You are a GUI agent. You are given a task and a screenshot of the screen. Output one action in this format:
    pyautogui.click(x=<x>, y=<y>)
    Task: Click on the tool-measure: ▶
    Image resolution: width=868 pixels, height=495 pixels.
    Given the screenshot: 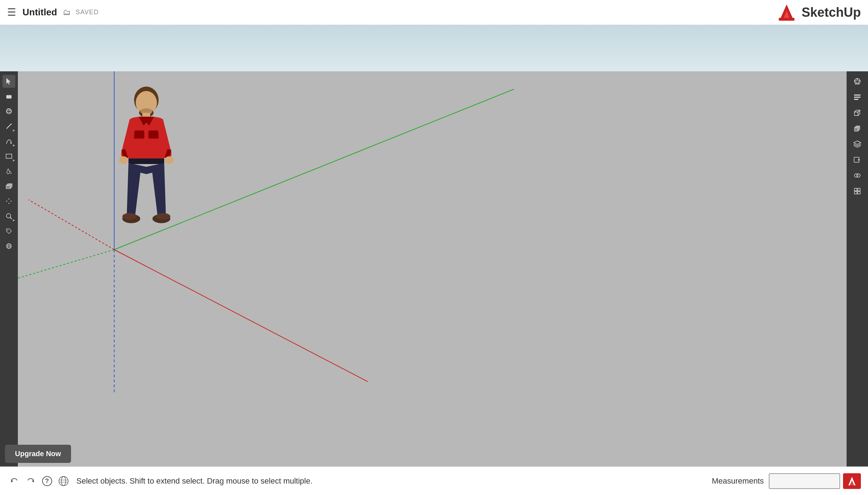 What is the action you would take?
    pyautogui.click(x=9, y=216)
    